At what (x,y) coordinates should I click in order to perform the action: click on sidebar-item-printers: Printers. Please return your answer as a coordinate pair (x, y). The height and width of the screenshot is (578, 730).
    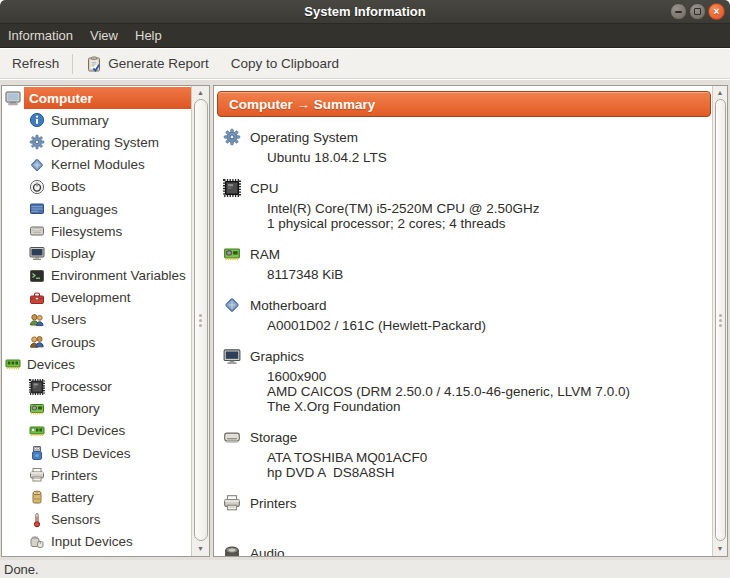
    Looking at the image, I should click on (96, 475).